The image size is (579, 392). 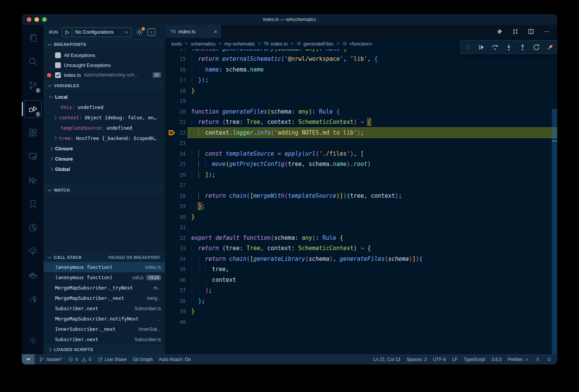 What do you see at coordinates (359, 143) in the screenshot?
I see `code-line-23: 23` at bounding box center [359, 143].